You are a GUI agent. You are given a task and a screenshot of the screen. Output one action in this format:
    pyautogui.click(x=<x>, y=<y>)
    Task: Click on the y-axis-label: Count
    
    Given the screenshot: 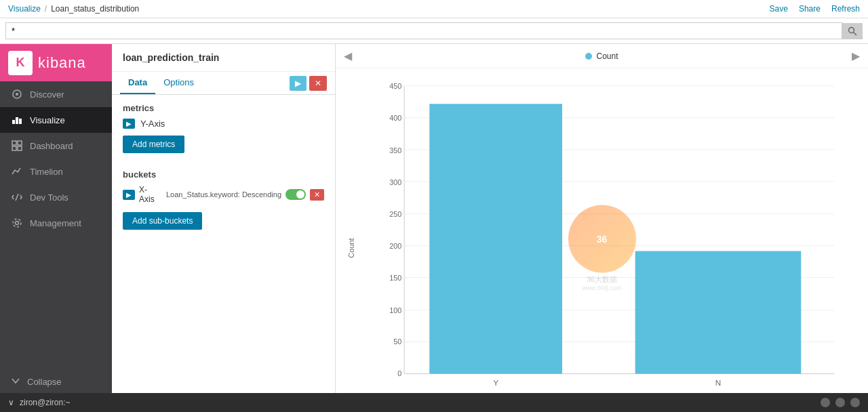 What is the action you would take?
    pyautogui.click(x=351, y=248)
    